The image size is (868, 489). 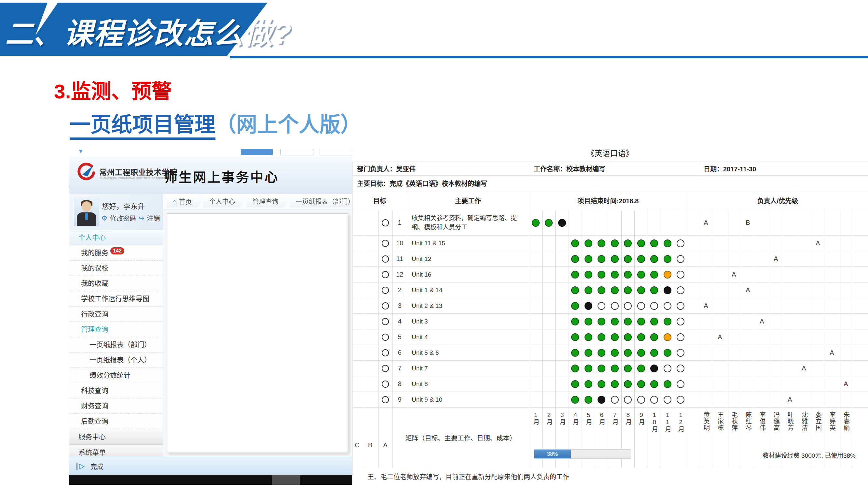 I want to click on sidebar-item-12: 后勤查询, so click(x=116, y=422).